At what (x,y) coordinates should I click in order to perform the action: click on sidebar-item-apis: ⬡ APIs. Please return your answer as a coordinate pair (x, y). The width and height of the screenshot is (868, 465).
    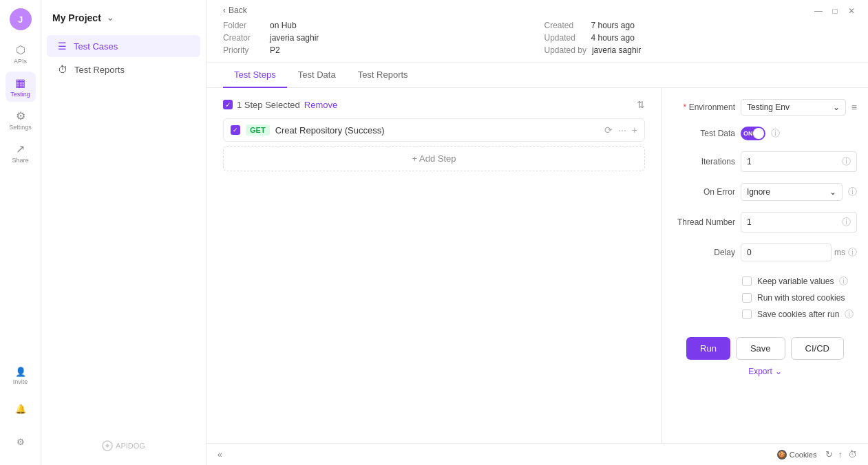
    Looking at the image, I should click on (21, 54).